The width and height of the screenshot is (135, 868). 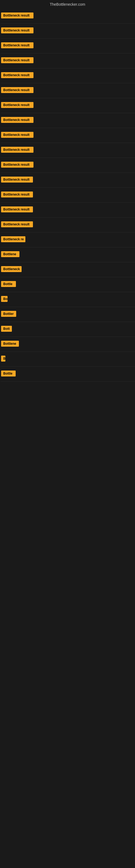 I want to click on list-item: Bott, so click(x=68, y=330).